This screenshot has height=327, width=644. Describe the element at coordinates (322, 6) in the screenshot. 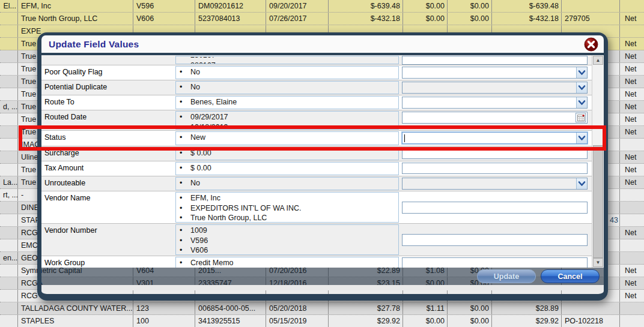

I see `table-row: El...EFM, IncV596DM0920161209/20/2017$-6…` at that location.